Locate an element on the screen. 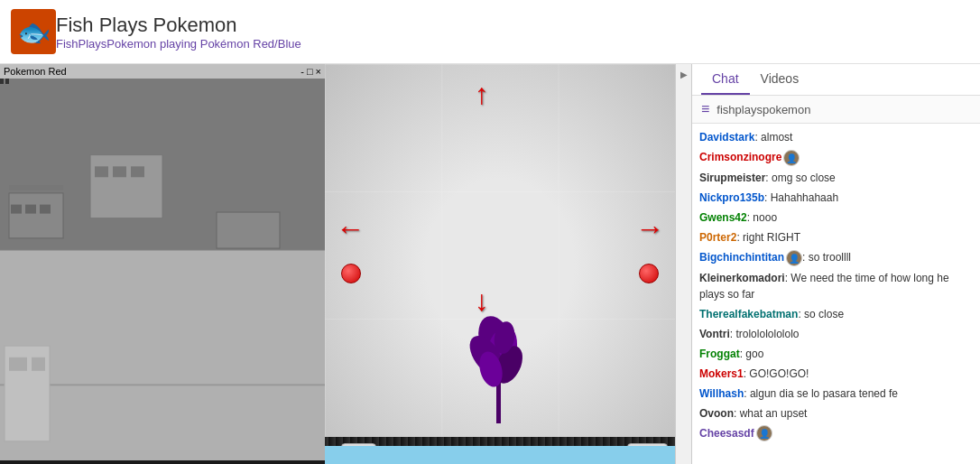 This screenshot has width=980, height=464. chat-username: Gwens42 is located at coordinates (724, 218).